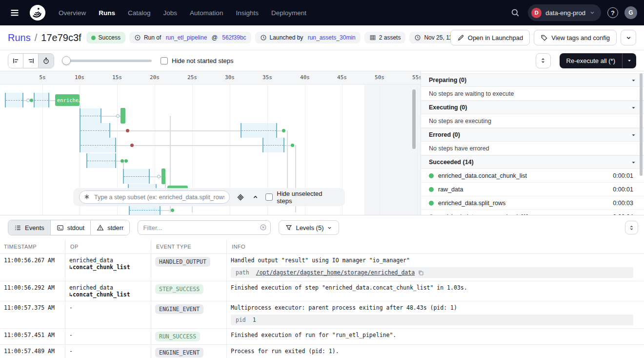 The width and height of the screenshot is (644, 358). What do you see at coordinates (533, 135) in the screenshot?
I see `section-header-errored: Errored (0)` at bounding box center [533, 135].